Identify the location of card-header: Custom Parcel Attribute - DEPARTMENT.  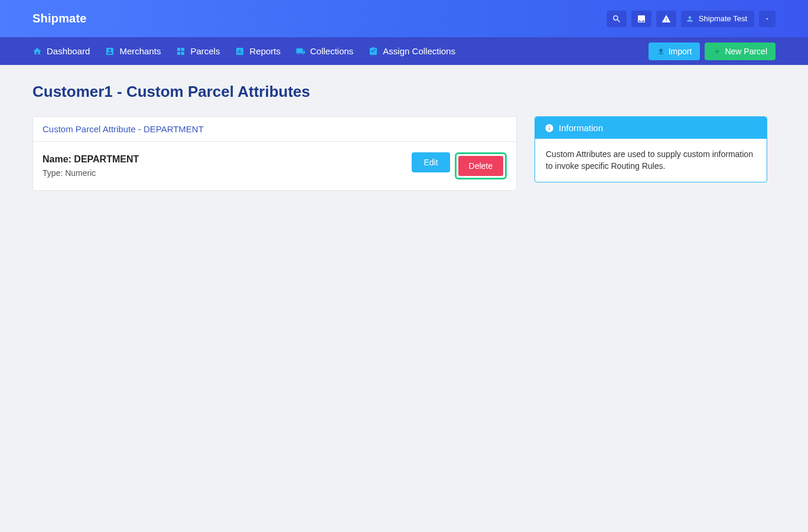
(275, 129).